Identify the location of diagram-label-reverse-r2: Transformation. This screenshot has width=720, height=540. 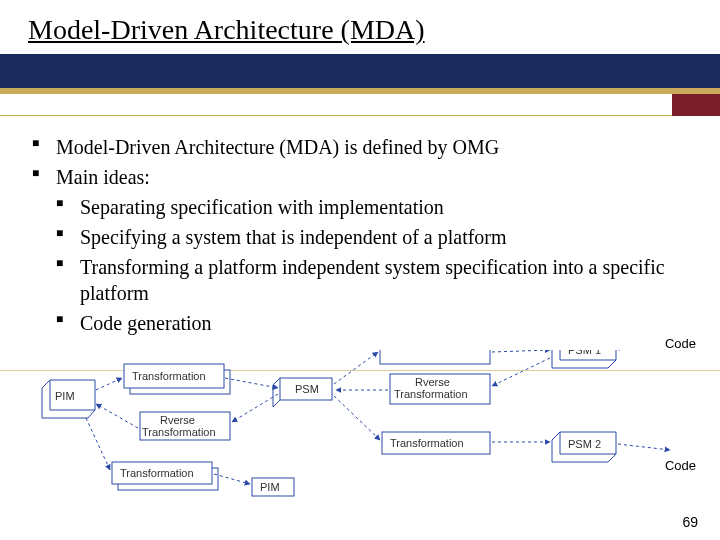
(431, 394).